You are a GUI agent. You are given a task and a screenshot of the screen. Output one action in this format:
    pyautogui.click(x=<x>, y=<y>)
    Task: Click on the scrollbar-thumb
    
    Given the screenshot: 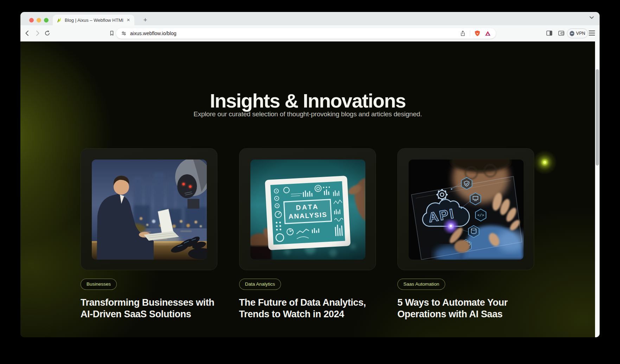 What is the action you would take?
    pyautogui.click(x=597, y=117)
    